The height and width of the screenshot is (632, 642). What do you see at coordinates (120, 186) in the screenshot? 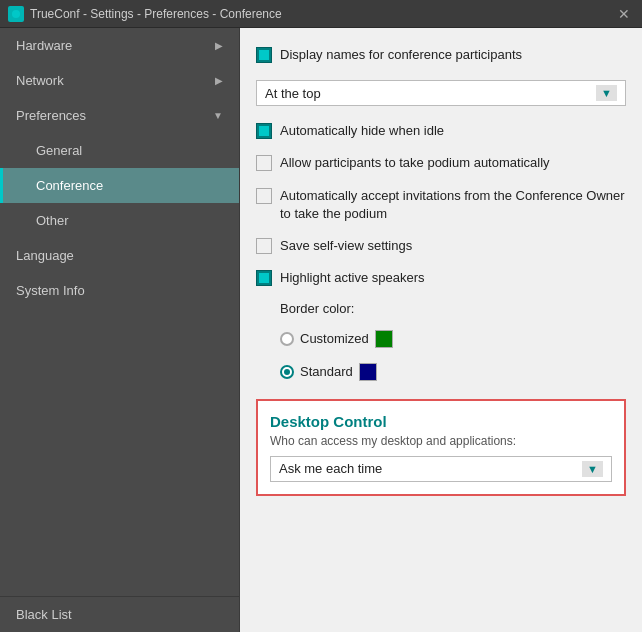
I see `sidebar-item-conference: Conference` at bounding box center [120, 186].